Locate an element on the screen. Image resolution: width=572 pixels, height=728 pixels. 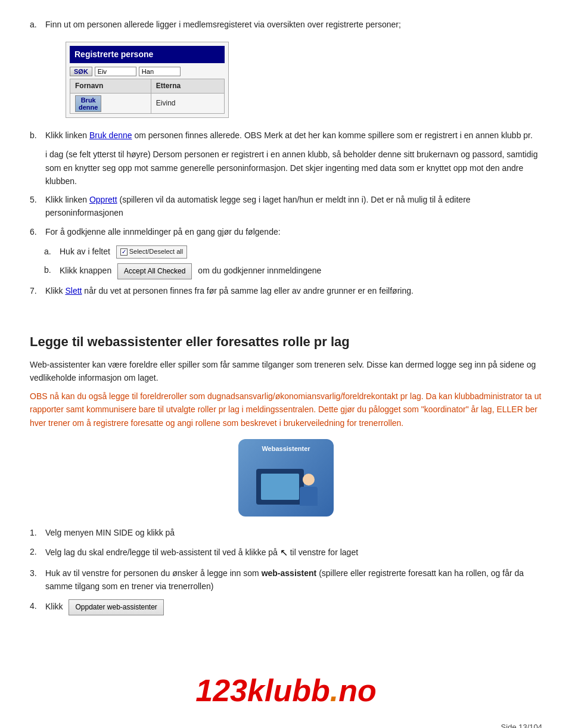
list-item-6: 6. For å godkjenne alle innmeldinger på … is located at coordinates (286, 232).